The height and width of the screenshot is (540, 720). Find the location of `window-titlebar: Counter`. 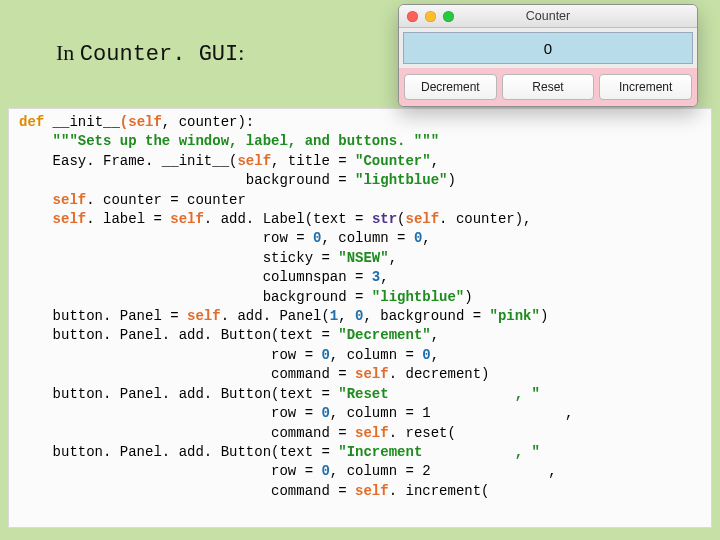

window-titlebar: Counter is located at coordinates (548, 16).